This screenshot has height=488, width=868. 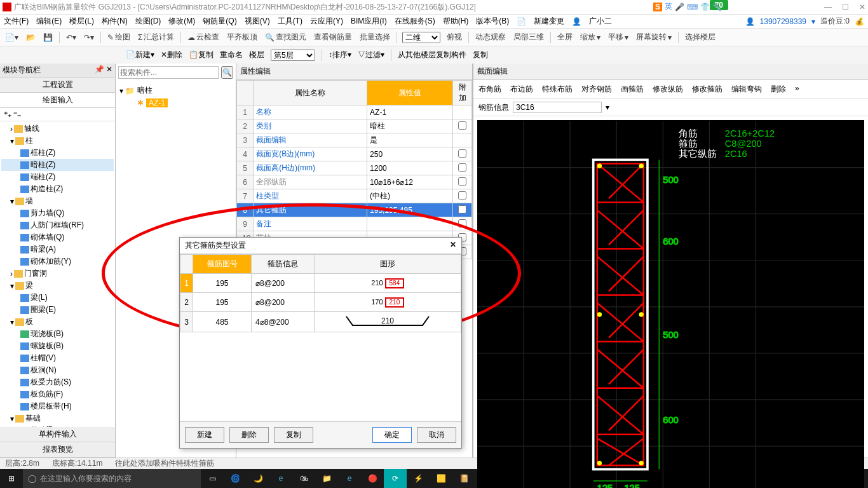 I want to click on tree-item: 剪力墙(Q), so click(x=57, y=214).